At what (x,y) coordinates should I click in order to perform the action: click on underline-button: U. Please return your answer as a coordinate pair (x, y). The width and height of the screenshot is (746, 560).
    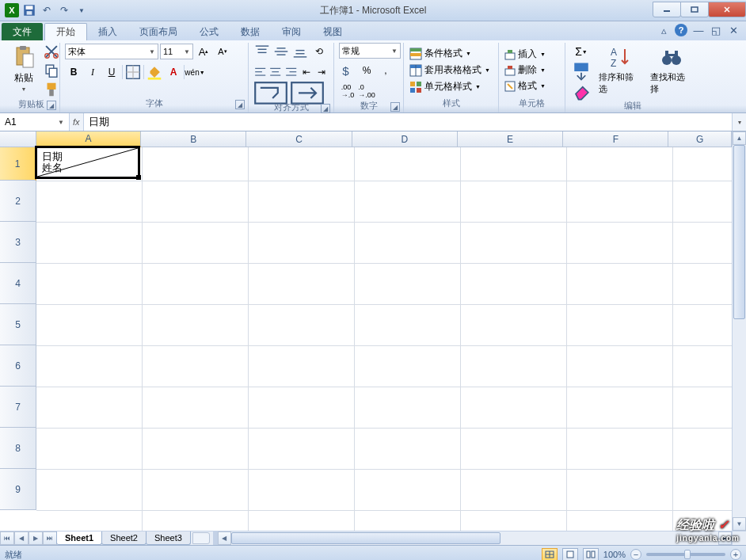
    Looking at the image, I should click on (112, 72).